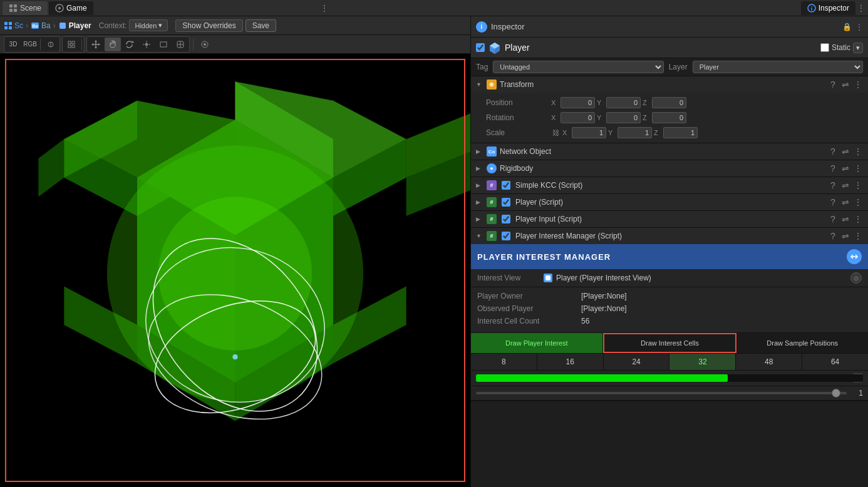 The width and height of the screenshot is (868, 487). Describe the element at coordinates (624, 103) in the screenshot. I see `position-y-input` at that location.